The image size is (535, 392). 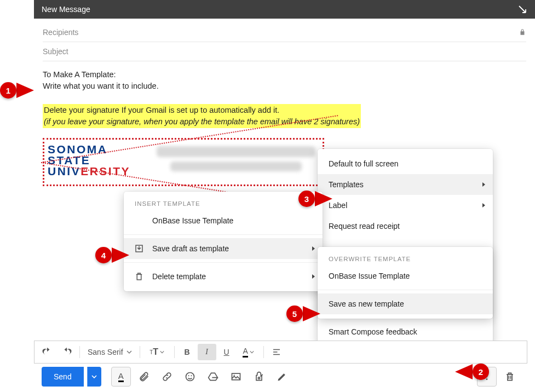 What do you see at coordinates (405, 185) in the screenshot?
I see `menu-templates: Templates` at bounding box center [405, 185].